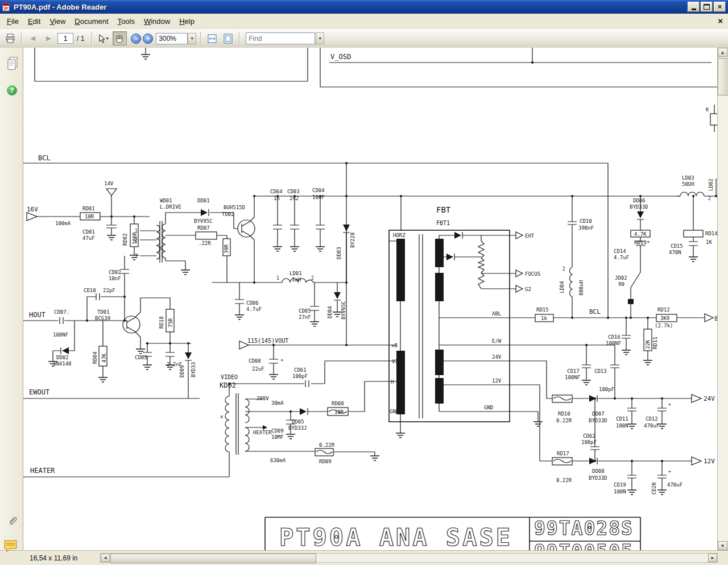 The width and height of the screenshot is (728, 565). What do you see at coordinates (222, 417) in the screenshot?
I see `schematic-label: x` at bounding box center [222, 417].